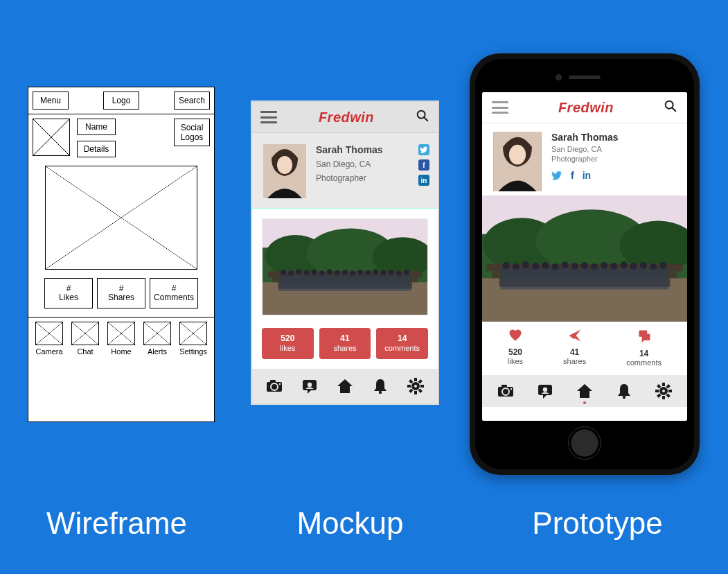 The height and width of the screenshot is (574, 728). Describe the element at coordinates (193, 338) in the screenshot. I see `wf-nav-settings: Settings` at that location.